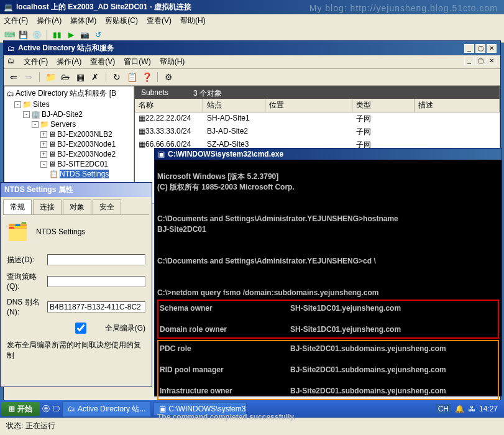 This screenshot has height=435, width=504. Describe the element at coordinates (107, 207) in the screenshot. I see `tab-security: 安全` at that location.